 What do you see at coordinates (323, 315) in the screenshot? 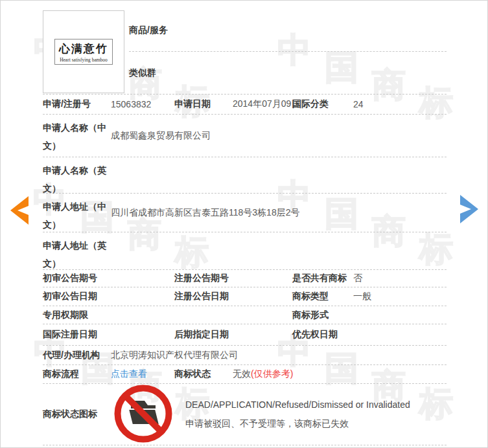
I see `mark-form-label: 商标形式` at bounding box center [323, 315].